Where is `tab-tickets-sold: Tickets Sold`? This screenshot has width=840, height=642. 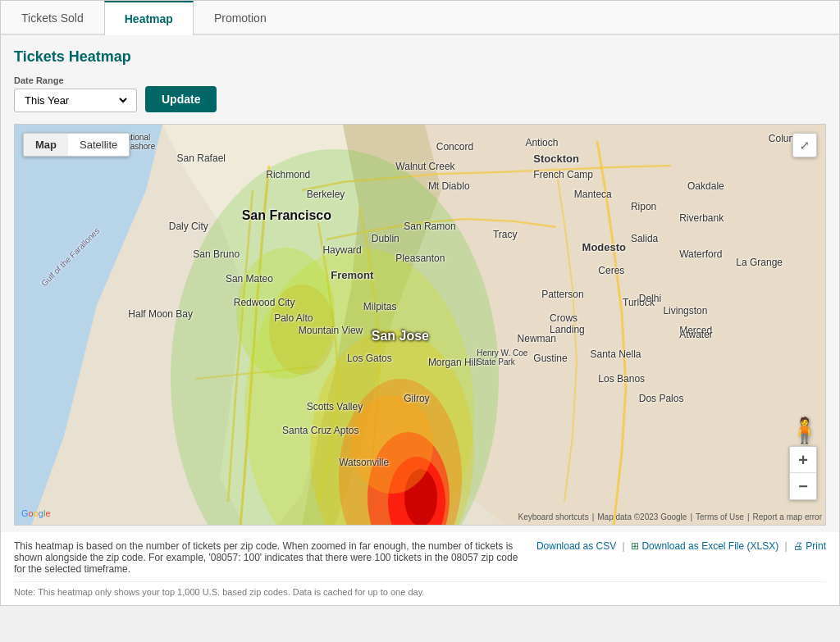 tab-tickets-sold: Tickets Sold is located at coordinates (52, 18).